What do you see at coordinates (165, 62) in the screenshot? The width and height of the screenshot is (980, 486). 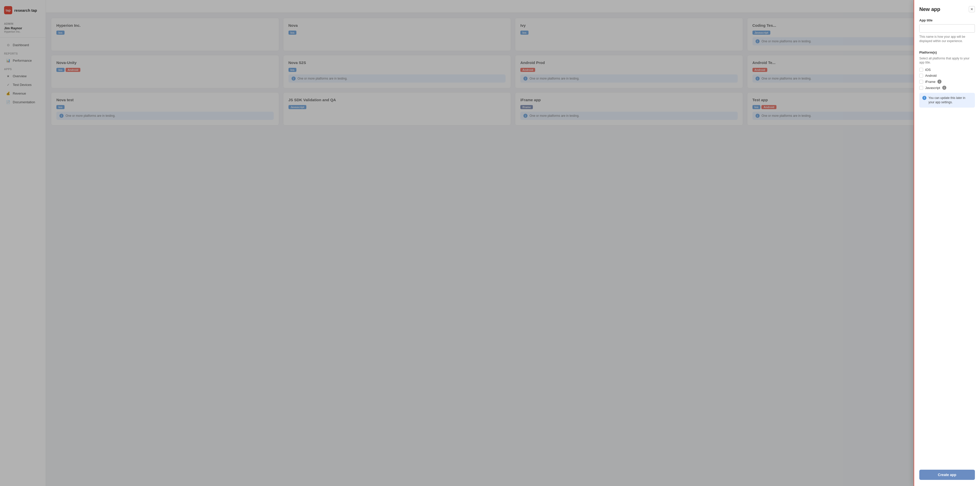 I see `app-card-title: Nova-Unity` at bounding box center [165, 62].